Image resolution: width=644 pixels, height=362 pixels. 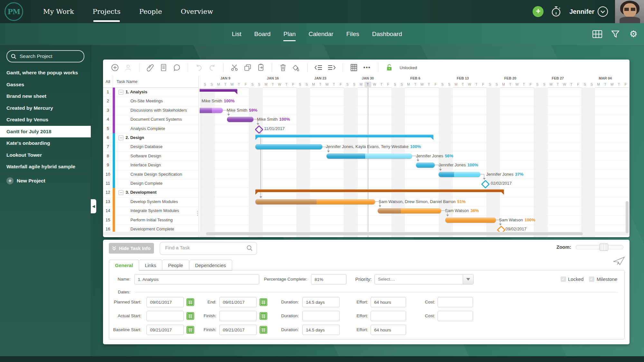 What do you see at coordinates (45, 155) in the screenshot?
I see `sidebar-project-lookout-tower: Lookout Tower` at bounding box center [45, 155].